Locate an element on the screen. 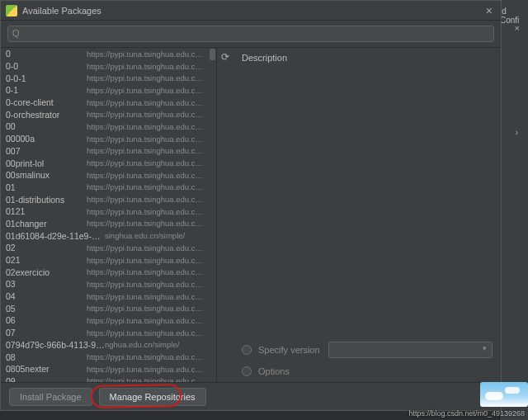 Image resolution: width=528 pixels, height=420 pixels. package-name: 01changer is located at coordinates (46, 224).